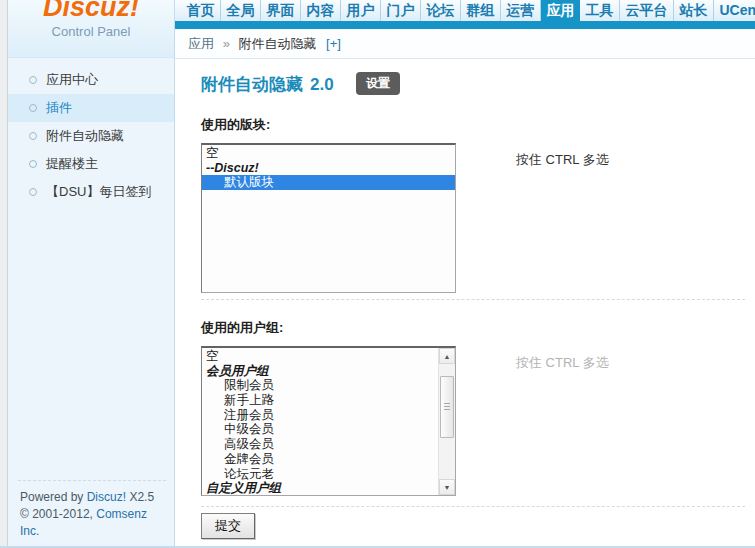 This screenshot has width=755, height=548. What do you see at coordinates (91, 108) in the screenshot?
I see `sidebar-item: 插件` at bounding box center [91, 108].